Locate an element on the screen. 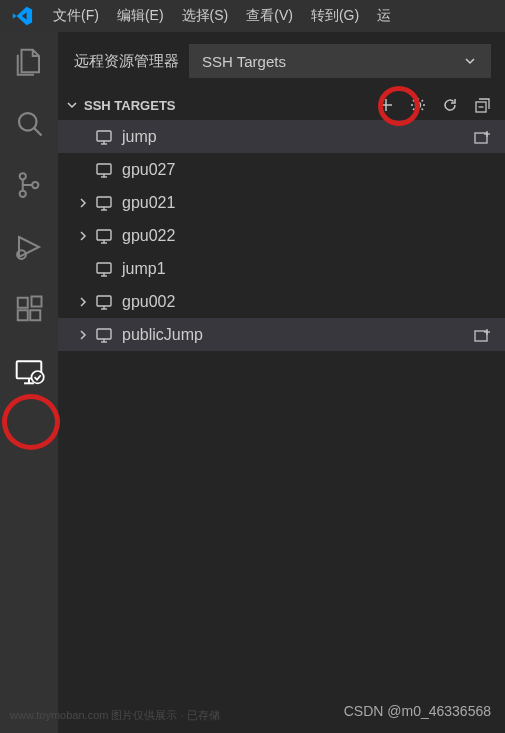  add-ssh-target-button is located at coordinates (386, 105).